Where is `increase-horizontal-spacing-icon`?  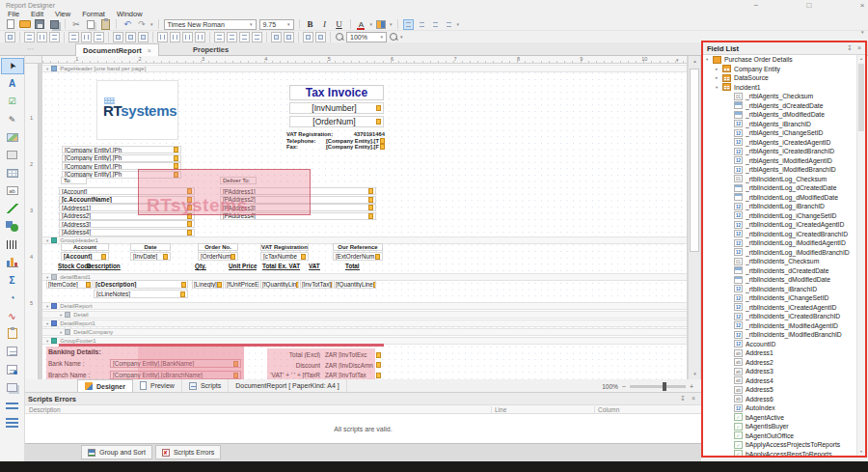
increase-horizontal-spacing-icon is located at coordinates (176, 37).